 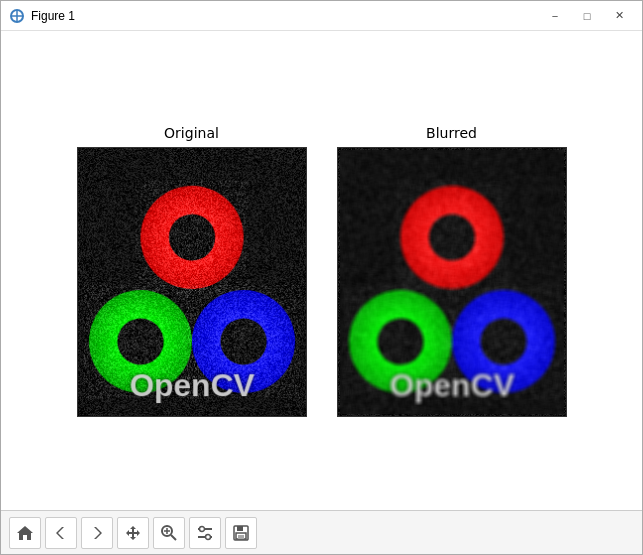 I want to click on minimize-button: −, so click(x=555, y=16).